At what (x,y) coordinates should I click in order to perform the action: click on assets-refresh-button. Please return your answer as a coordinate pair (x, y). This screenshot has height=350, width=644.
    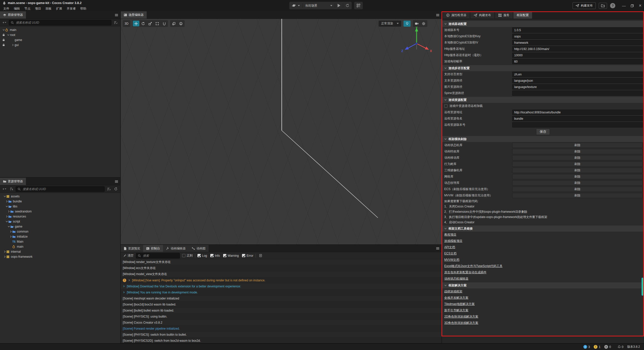
    Looking at the image, I should click on (116, 189).